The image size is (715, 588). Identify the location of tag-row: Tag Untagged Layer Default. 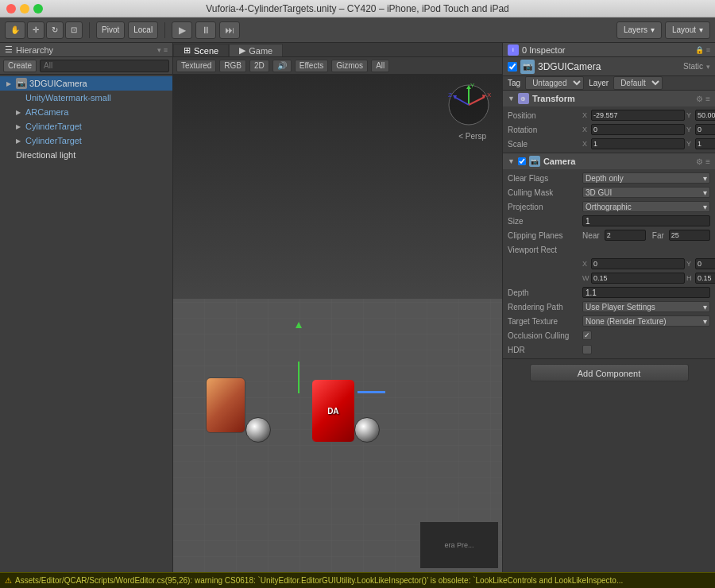
(609, 83).